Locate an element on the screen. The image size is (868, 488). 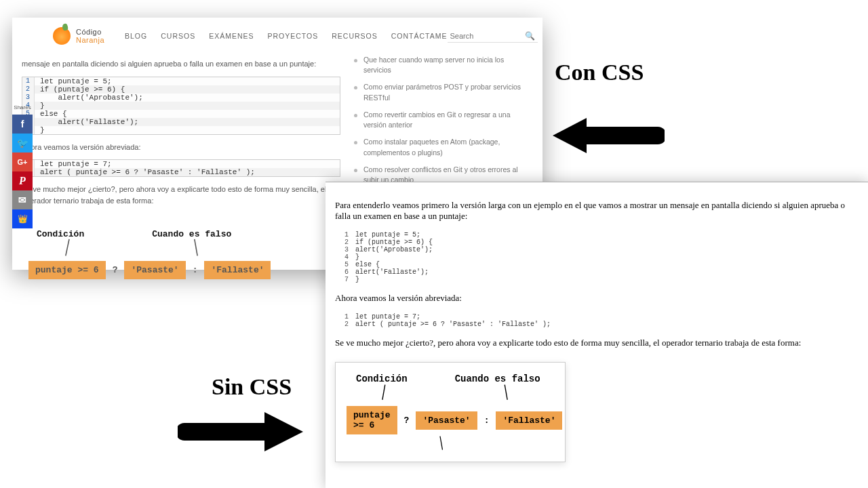
plain-code-1: 1let puntaje = 5; 2if (puntaje >= 6) { 3… is located at coordinates (597, 258).